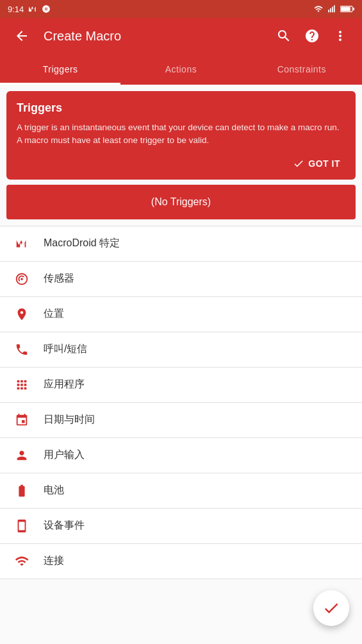  What do you see at coordinates (181, 69) in the screenshot?
I see `tabs: Triggers Actions Constraints` at bounding box center [181, 69].